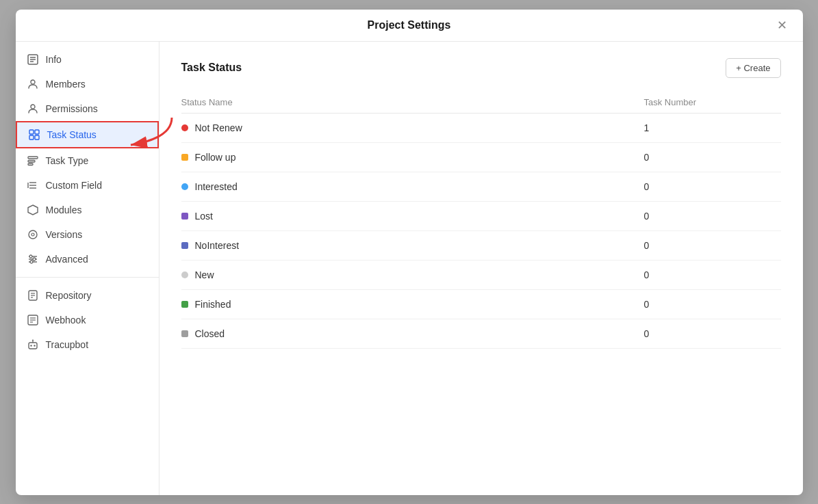  Describe the element at coordinates (481, 129) in the screenshot. I see `table-row: Not Renew1` at that location.